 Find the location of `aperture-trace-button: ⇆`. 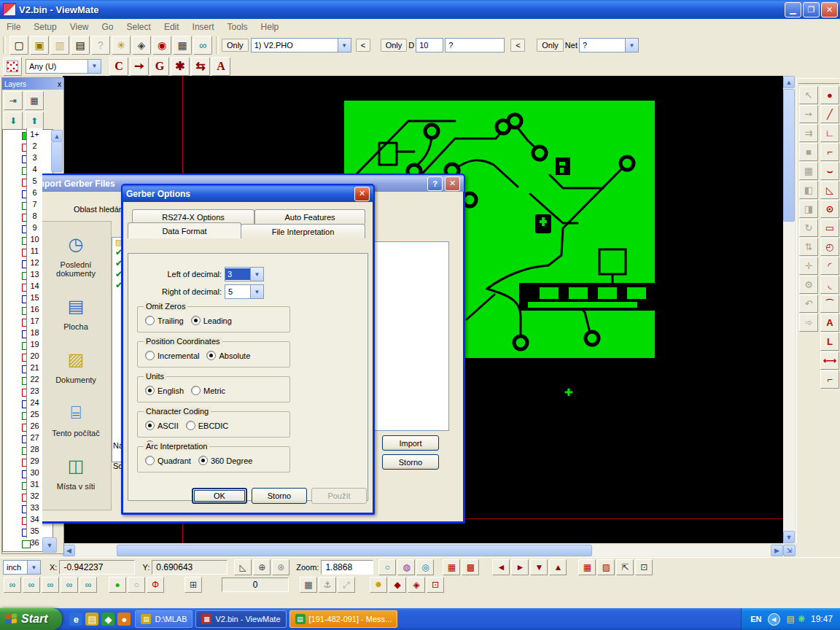

aperture-trace-button: ⇆ is located at coordinates (201, 66).